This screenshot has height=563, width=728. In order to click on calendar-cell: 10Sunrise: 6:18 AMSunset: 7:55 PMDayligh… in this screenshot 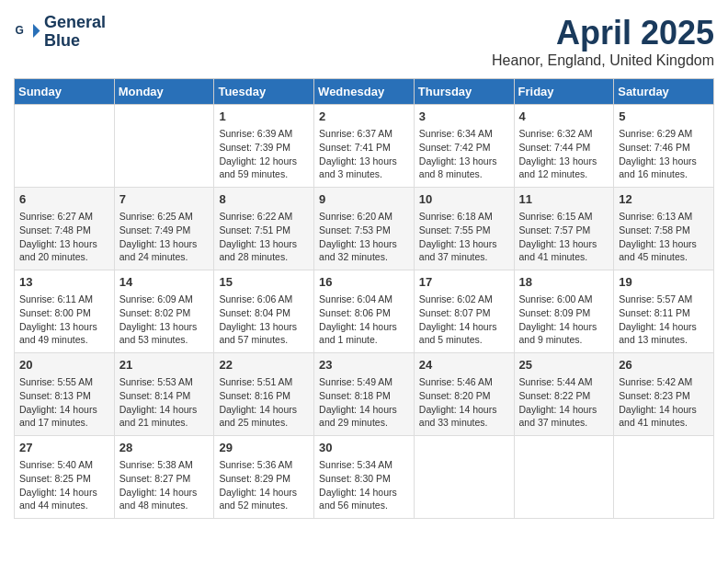, I will do `click(463, 229)`.